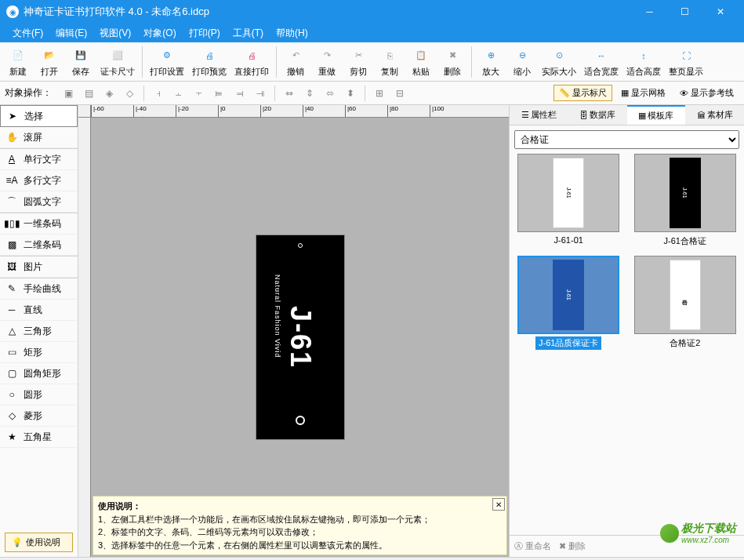 The image size is (744, 560). Describe the element at coordinates (569, 303) in the screenshot. I see `template-item-3: J-61 J-61品质保证卡` at that location.